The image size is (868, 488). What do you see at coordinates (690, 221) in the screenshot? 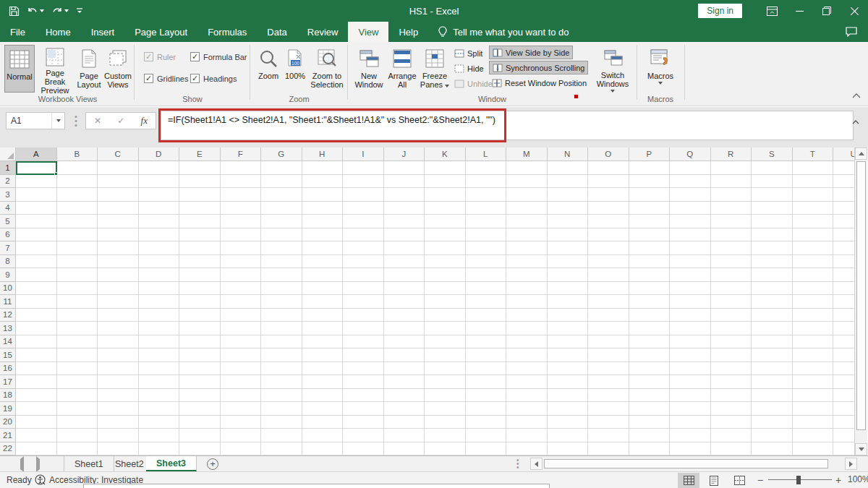
I see `cell-Q5` at bounding box center [690, 221].